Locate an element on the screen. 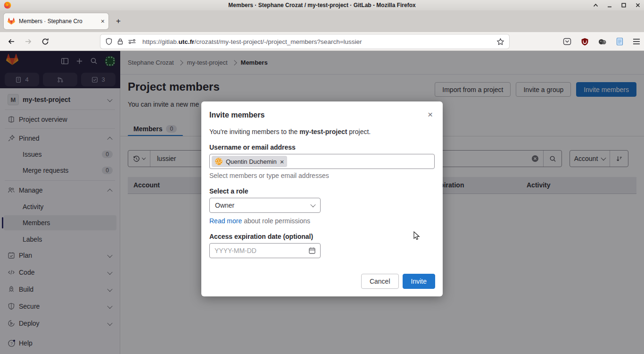  window-close-button is located at coordinates (638, 5).